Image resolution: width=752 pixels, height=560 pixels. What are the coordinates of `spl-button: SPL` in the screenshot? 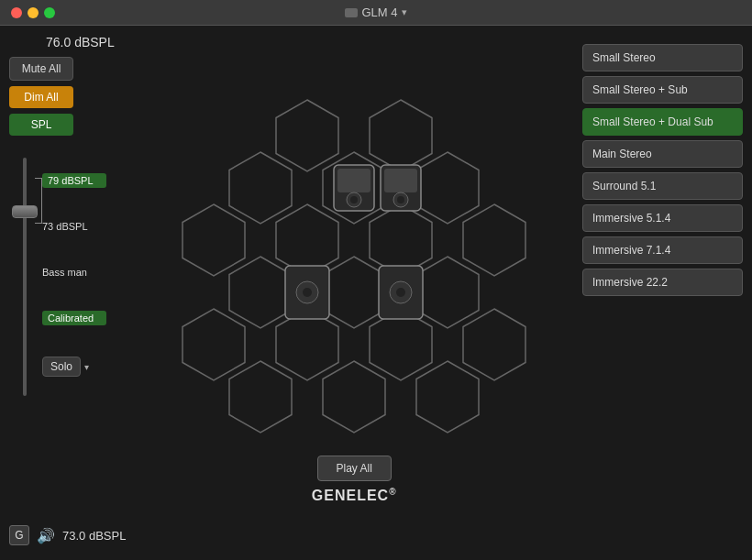 It's located at (41, 125).